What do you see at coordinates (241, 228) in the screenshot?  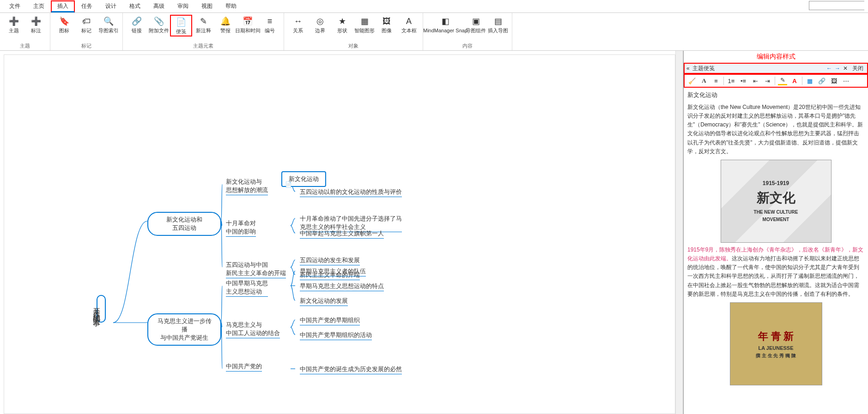 I see `subtopic-0-1: 十月革命对中国的影响` at bounding box center [241, 228].